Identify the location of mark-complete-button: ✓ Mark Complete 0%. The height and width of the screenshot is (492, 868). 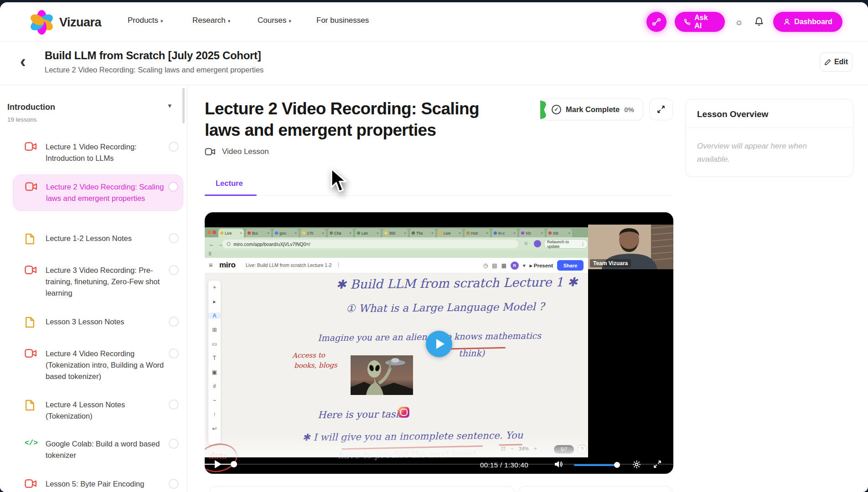
(592, 109).